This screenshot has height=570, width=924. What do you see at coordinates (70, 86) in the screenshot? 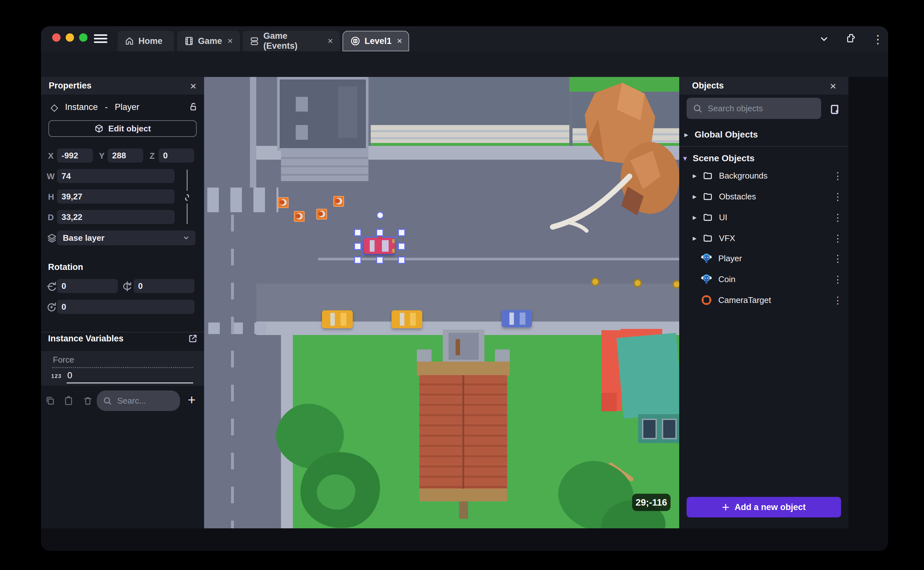
I see `properties-title: Properties` at bounding box center [70, 86].